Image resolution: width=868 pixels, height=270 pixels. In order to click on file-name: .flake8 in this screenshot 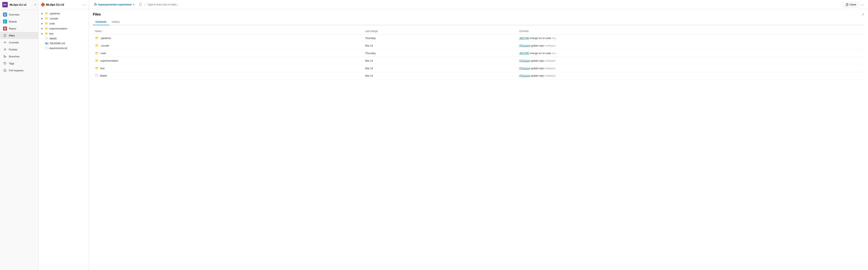, I will do `click(103, 76)`.